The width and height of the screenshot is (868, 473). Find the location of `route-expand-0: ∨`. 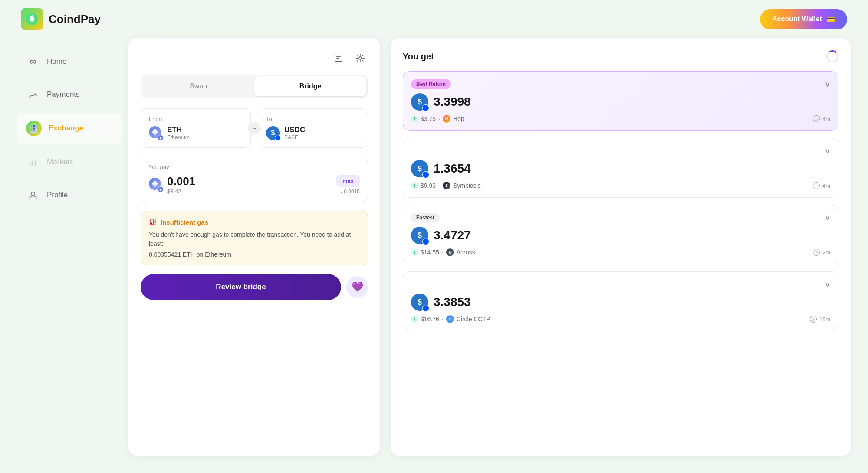

route-expand-0: ∨ is located at coordinates (827, 84).